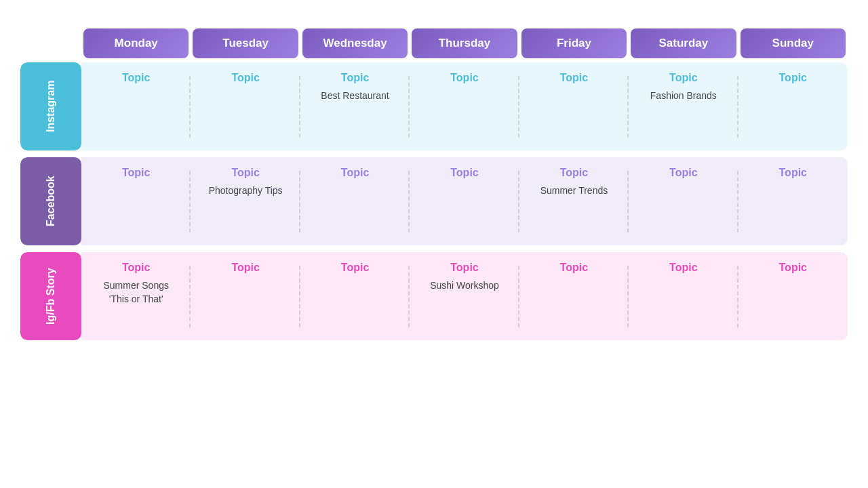 This screenshot has width=868, height=488. What do you see at coordinates (136, 106) in the screenshot?
I see `cell-instagram-monday: Topic` at bounding box center [136, 106].